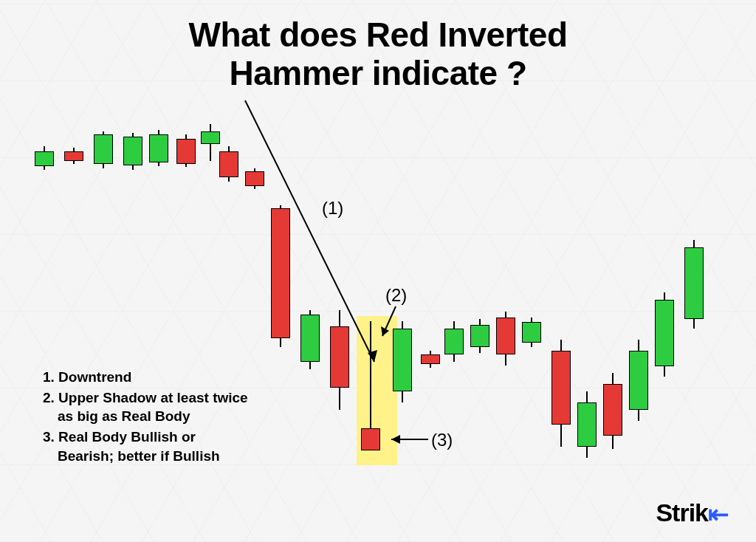 This screenshot has width=756, height=542. What do you see at coordinates (146, 446) in the screenshot?
I see `legend-item-3: 3. Real Body Bullish or Bearish; better …` at bounding box center [146, 446].